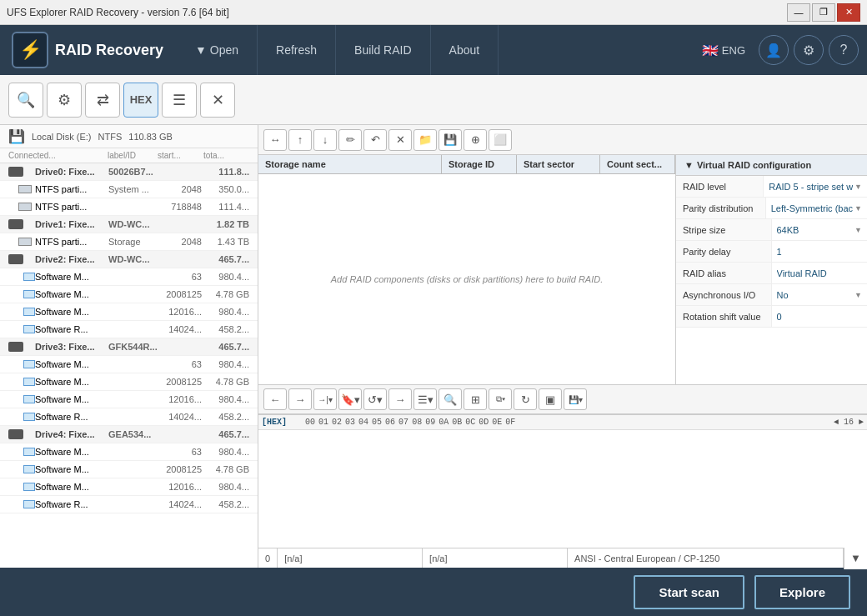 The height and width of the screenshot is (616, 867). Describe the element at coordinates (799, 13) in the screenshot. I see `minimize-button: —` at that location.